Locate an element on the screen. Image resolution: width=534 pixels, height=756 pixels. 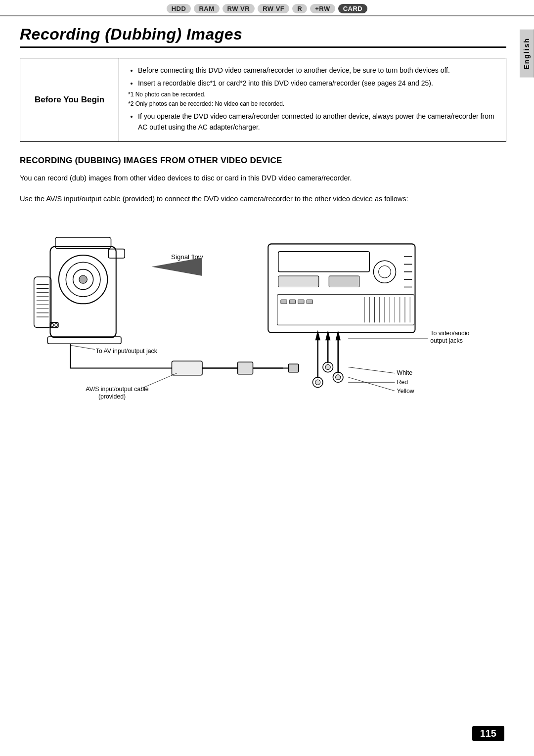
before-you-begin-content: Before connecting this DVD video camera/… is located at coordinates (312, 100).